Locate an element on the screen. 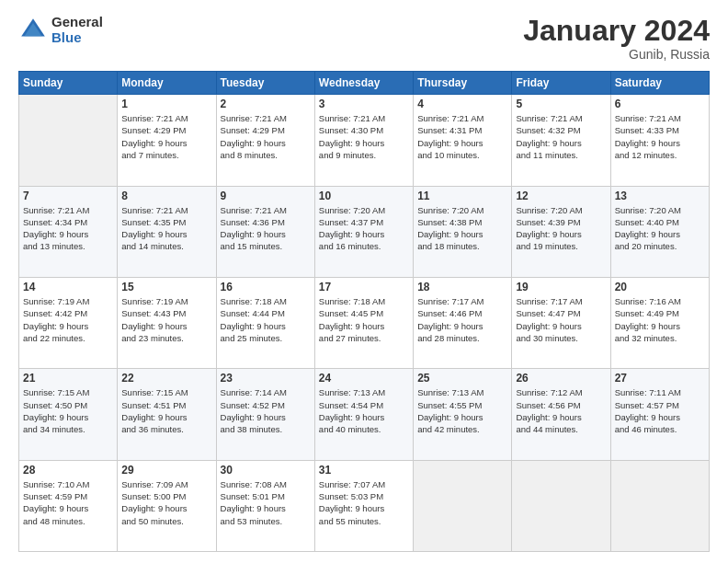  day-number: 31 is located at coordinates (364, 470).